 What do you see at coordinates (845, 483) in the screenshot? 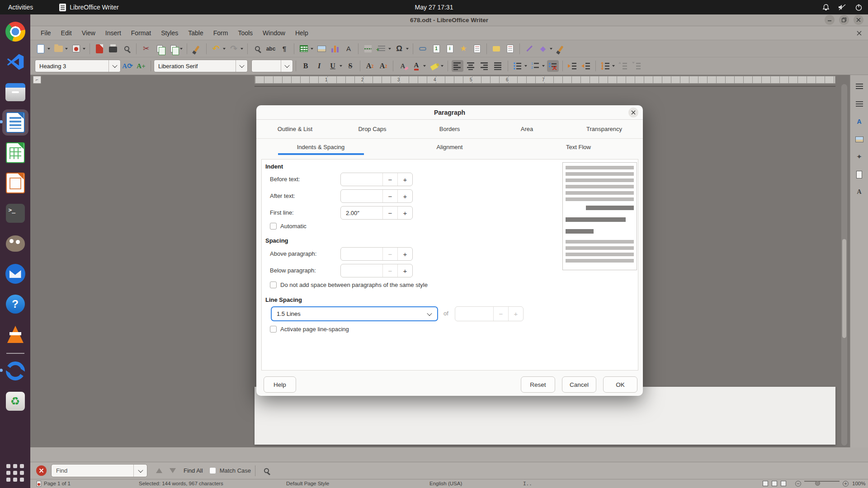
I see `zoom-in-button: +` at bounding box center [845, 483].